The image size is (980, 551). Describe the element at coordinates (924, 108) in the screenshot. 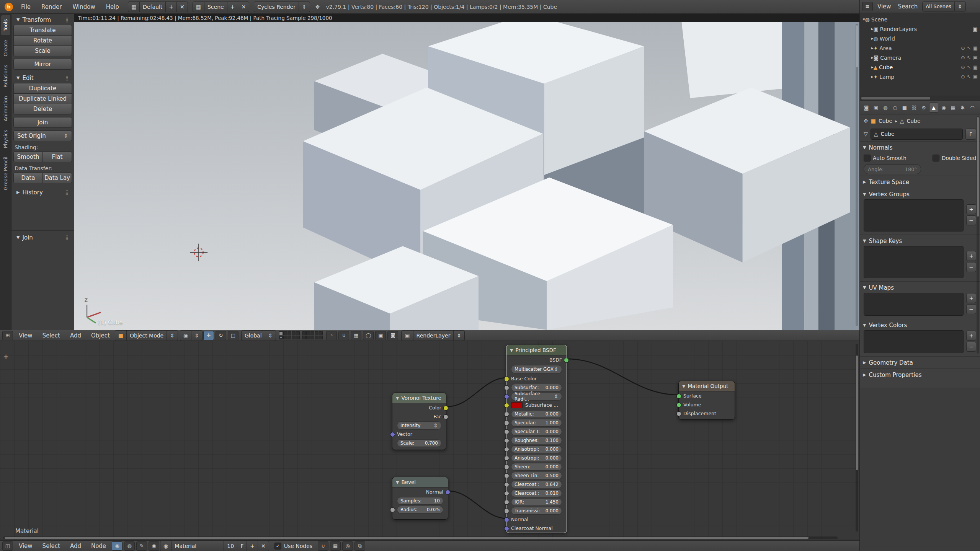

I see `tab-modifiers-icon: ⚙` at that location.